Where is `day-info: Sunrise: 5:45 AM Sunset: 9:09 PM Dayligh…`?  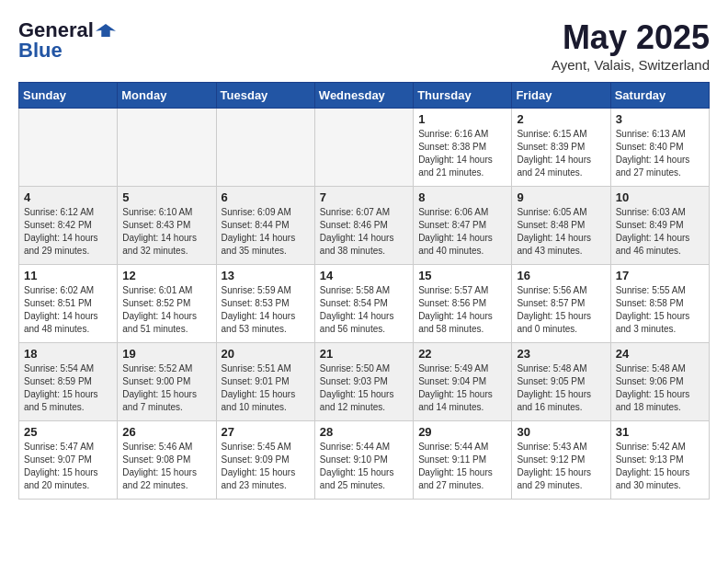 day-info: Sunrise: 5:45 AM Sunset: 9:09 PM Dayligh… is located at coordinates (266, 466).